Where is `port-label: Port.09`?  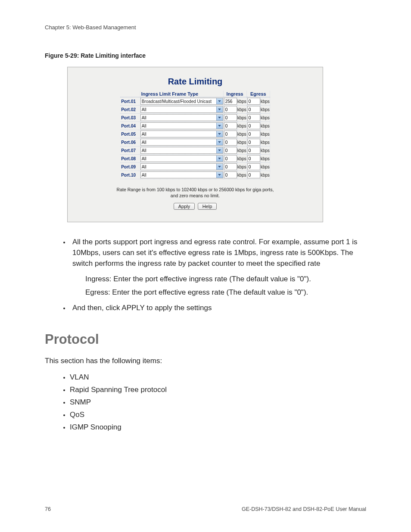 port-label: Port.09 is located at coordinates (130, 167).